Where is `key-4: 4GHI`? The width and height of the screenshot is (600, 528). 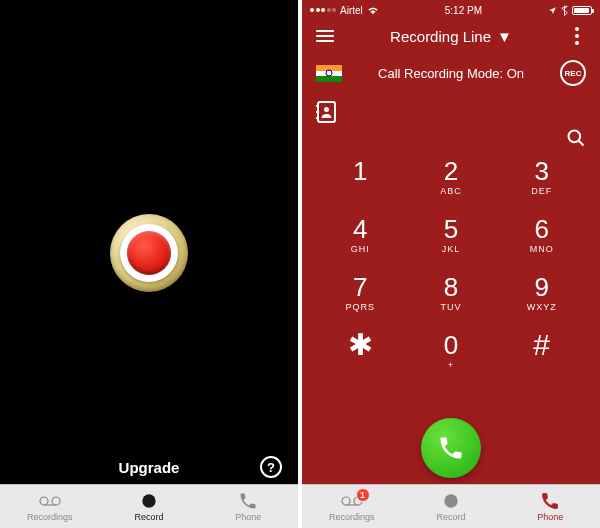
key-4: 4GHI is located at coordinates (360, 235).